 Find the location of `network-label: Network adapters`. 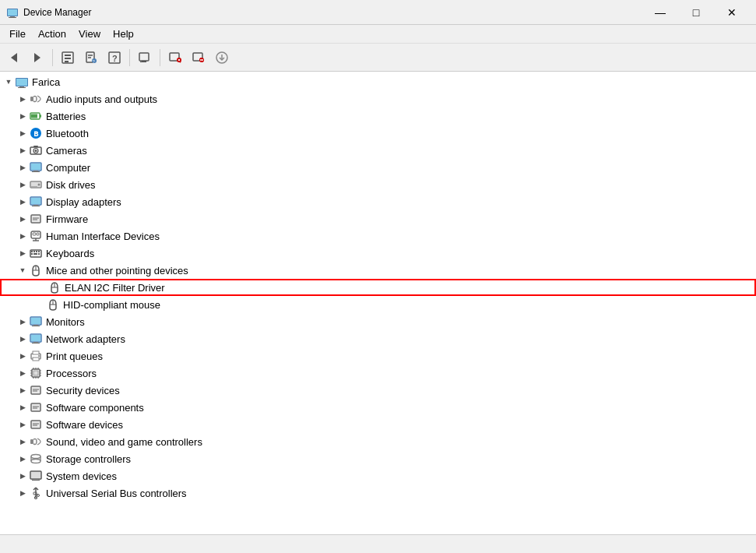

network-label: Network adapters is located at coordinates (86, 340).